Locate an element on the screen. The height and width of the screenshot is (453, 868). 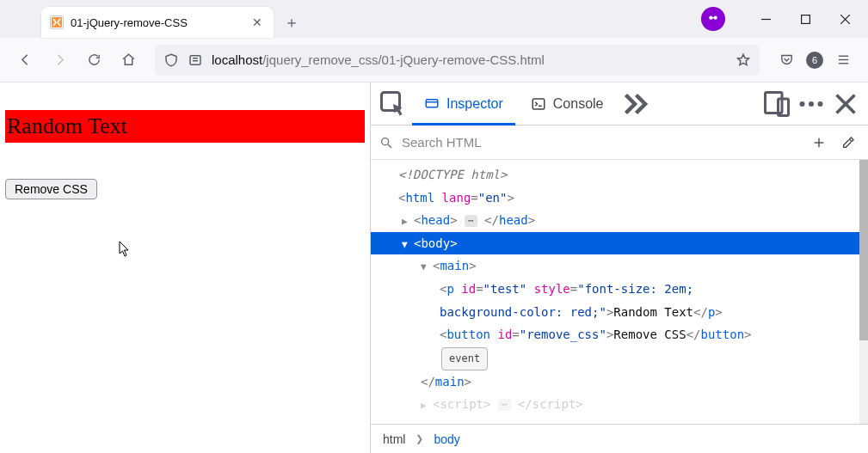
nav-back-button is located at coordinates (25, 60).